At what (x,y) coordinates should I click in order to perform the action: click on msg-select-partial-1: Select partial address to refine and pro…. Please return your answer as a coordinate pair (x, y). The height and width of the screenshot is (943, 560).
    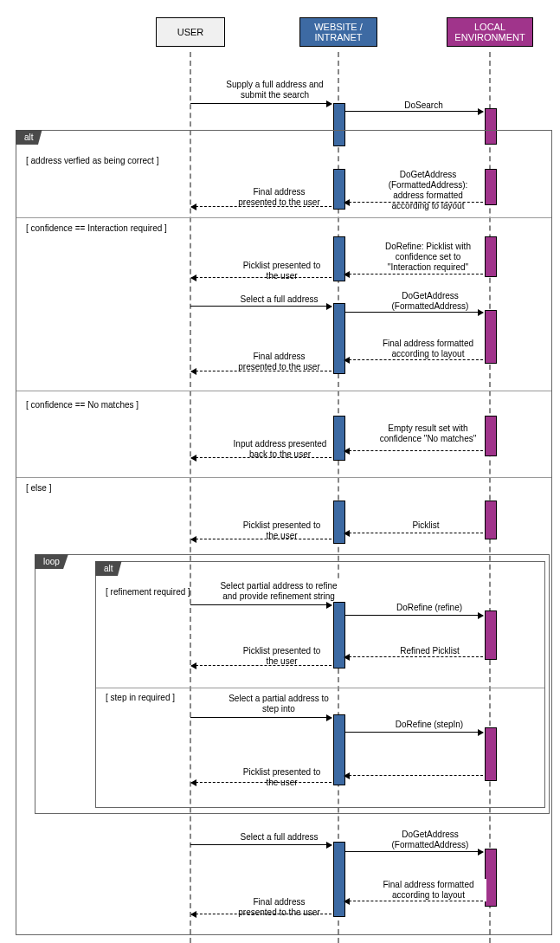
    Looking at the image, I should click on (279, 591).